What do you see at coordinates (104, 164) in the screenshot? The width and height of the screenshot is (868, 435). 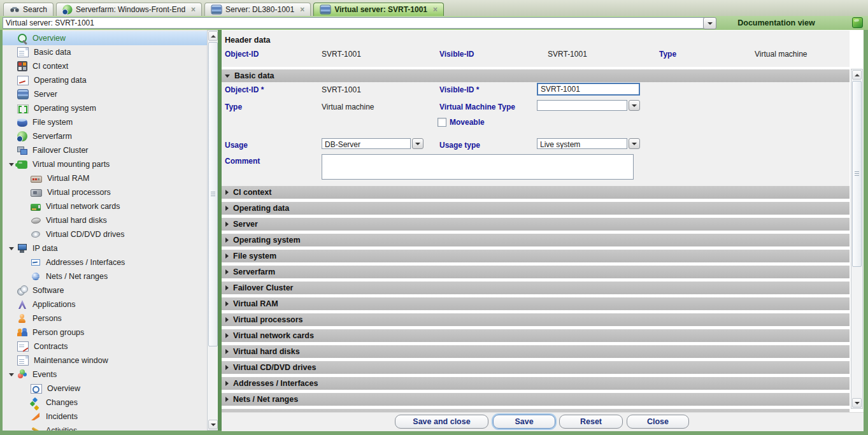 I see `sidebar-item-virtual-mounting-parts: Virtual mounting parts` at bounding box center [104, 164].